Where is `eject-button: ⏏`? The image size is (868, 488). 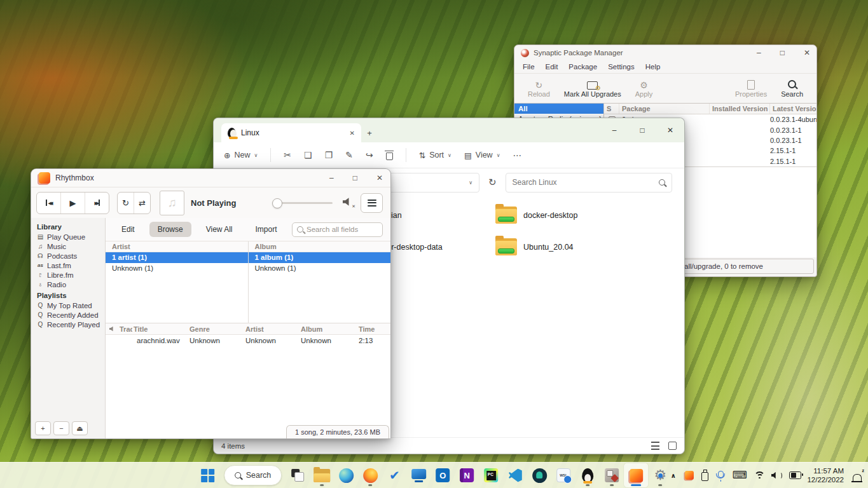
eject-button: ⏏ is located at coordinates (80, 428).